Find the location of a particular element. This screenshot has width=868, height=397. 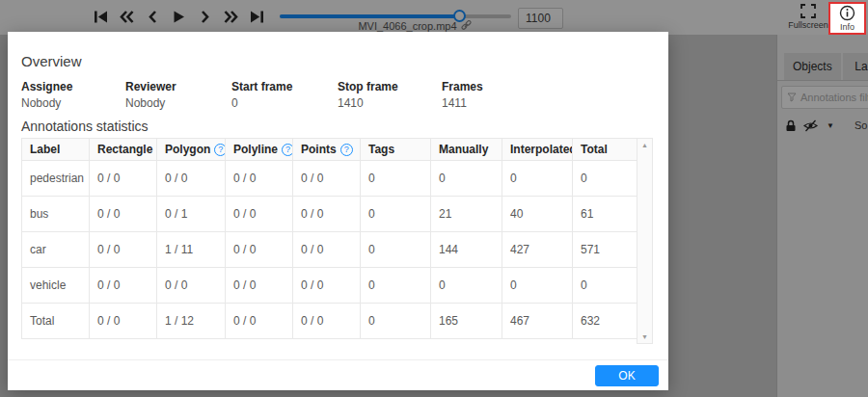

meta-assignee: Assignee Nobody is located at coordinates (46, 94).